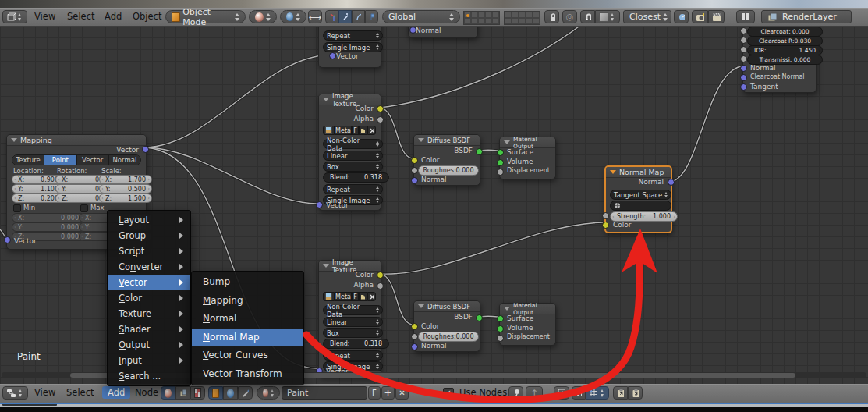  Describe the element at coordinates (381, 109) in the screenshot. I see `output-socket-color` at that location.